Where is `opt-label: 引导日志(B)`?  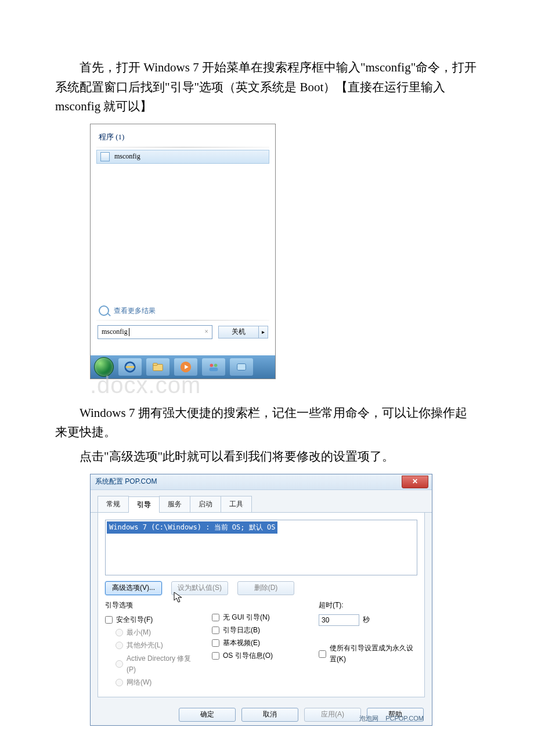
opt-label: 引导日志(B) is located at coordinates (241, 631).